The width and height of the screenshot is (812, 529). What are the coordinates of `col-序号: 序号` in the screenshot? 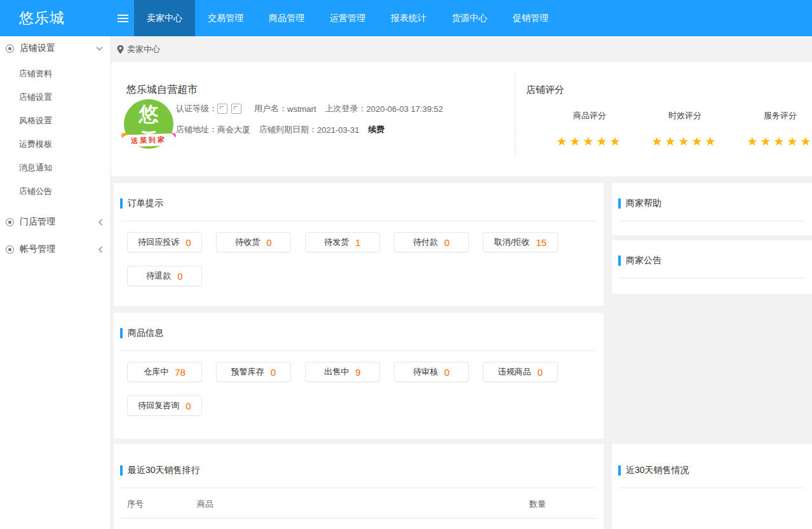 It's located at (162, 504).